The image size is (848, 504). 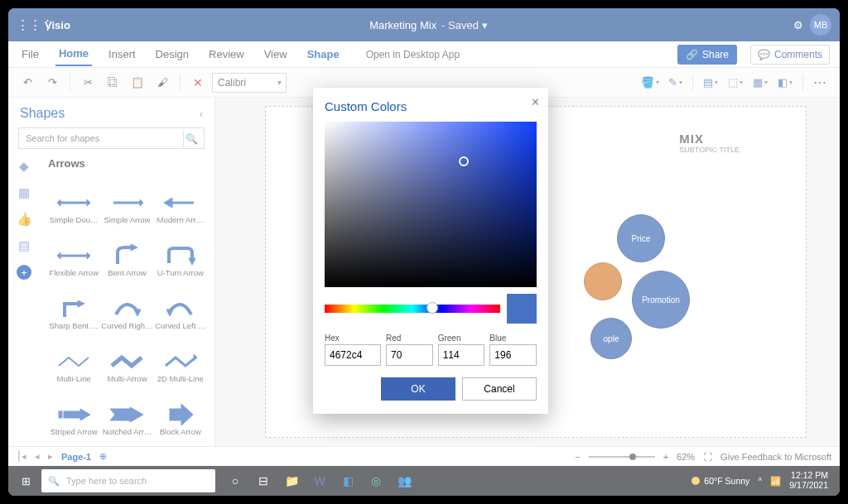 What do you see at coordinates (412, 309) in the screenshot?
I see `hue-slider` at bounding box center [412, 309].